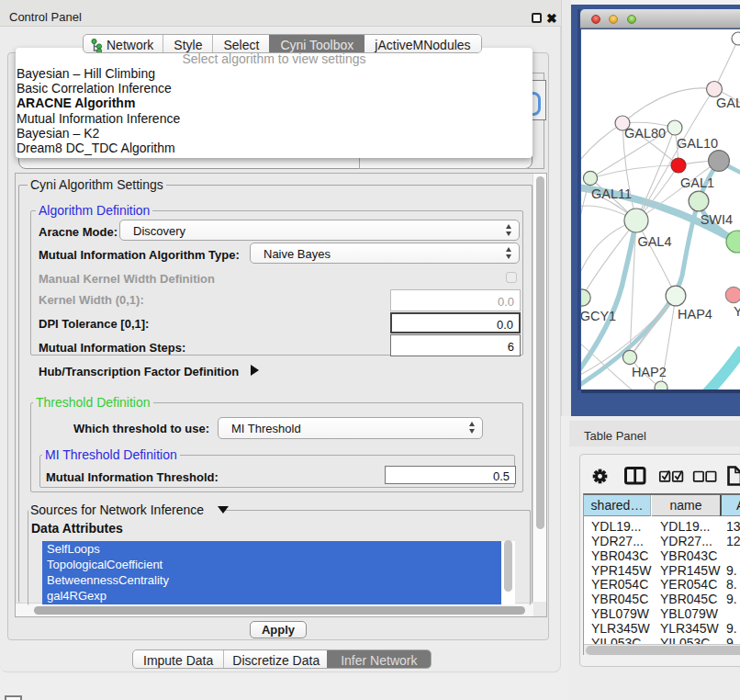 The image size is (740, 700). Describe the element at coordinates (698, 183) in the screenshot. I see `svg-text: GAL1` at that location.